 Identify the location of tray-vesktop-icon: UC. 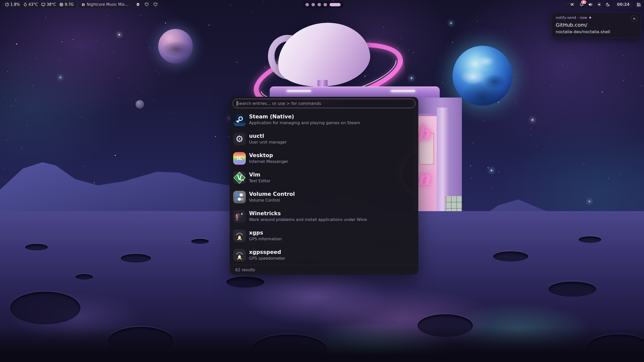
(572, 5).